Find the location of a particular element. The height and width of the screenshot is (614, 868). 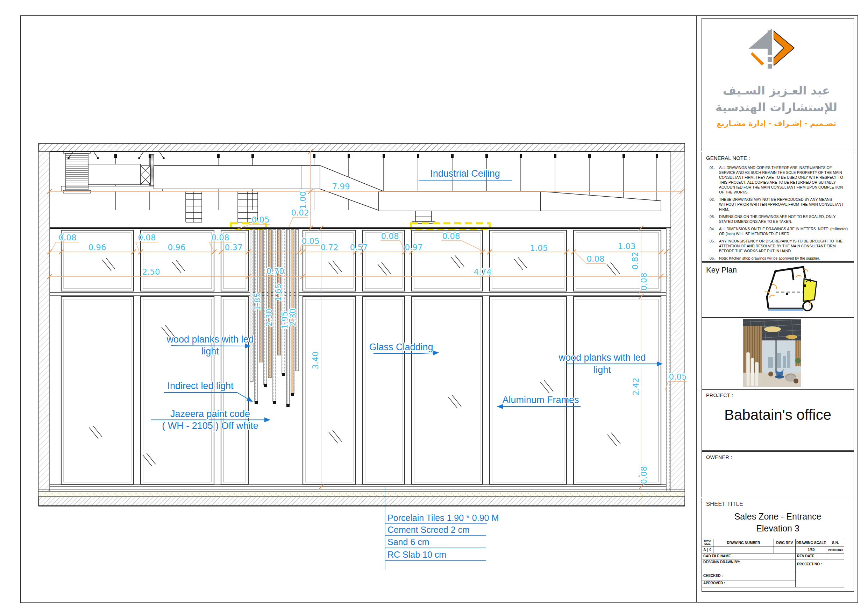

dim-label: 4.74 is located at coordinates (482, 272).